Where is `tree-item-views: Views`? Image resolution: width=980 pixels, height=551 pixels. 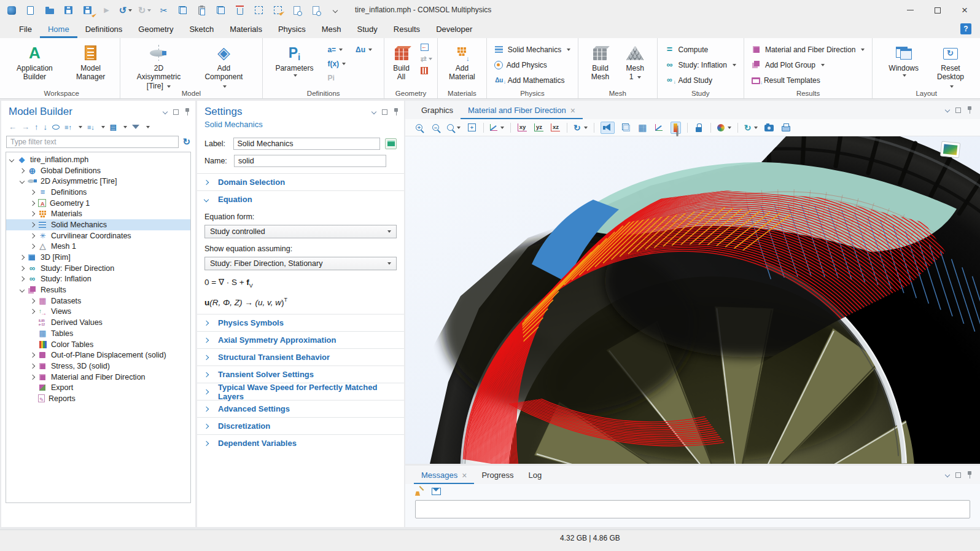 tree-item-views: Views is located at coordinates (98, 312).